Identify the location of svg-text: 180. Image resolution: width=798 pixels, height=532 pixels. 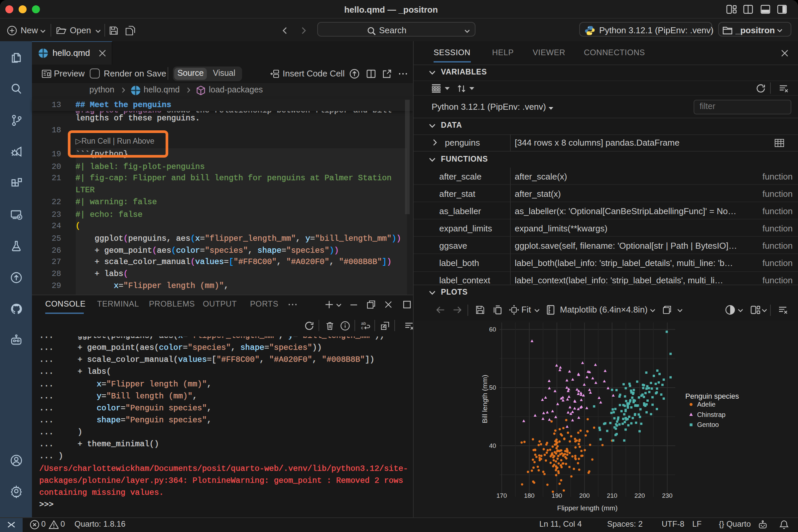
(529, 495).